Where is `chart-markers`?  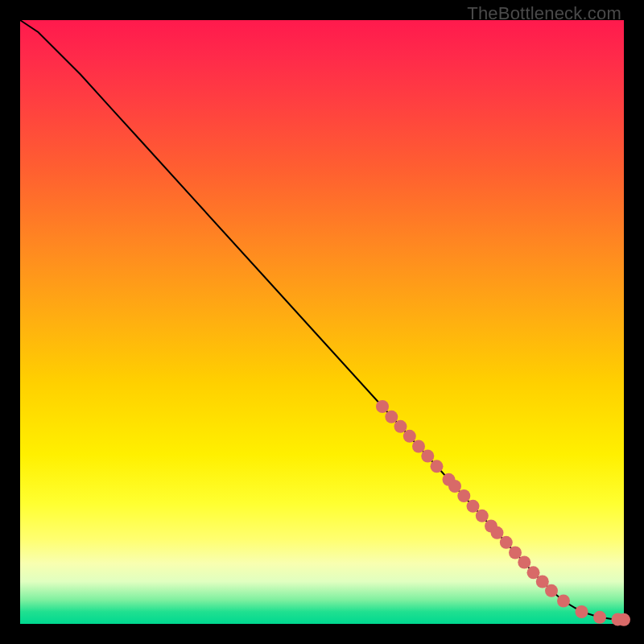
chart-markers is located at coordinates (503, 514).